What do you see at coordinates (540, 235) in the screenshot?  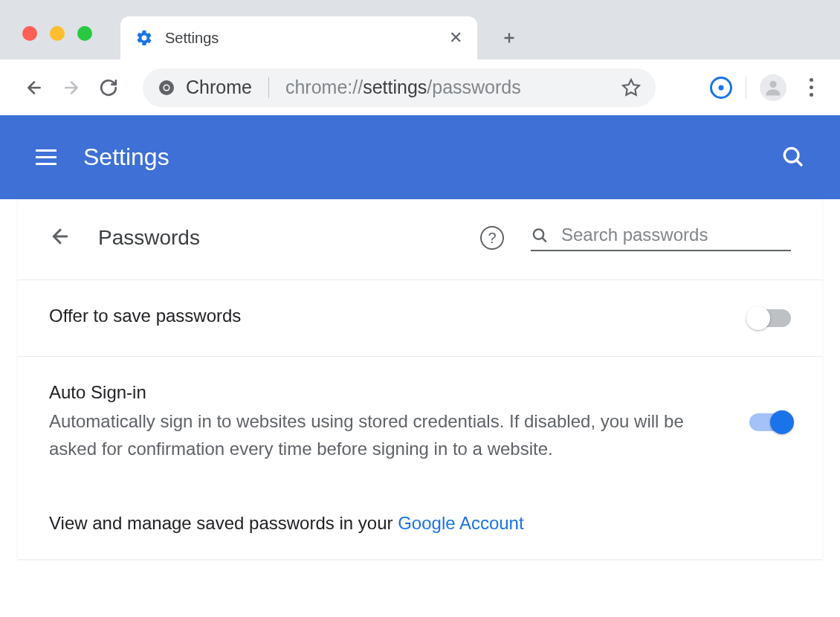 I see `search-icon` at bounding box center [540, 235].